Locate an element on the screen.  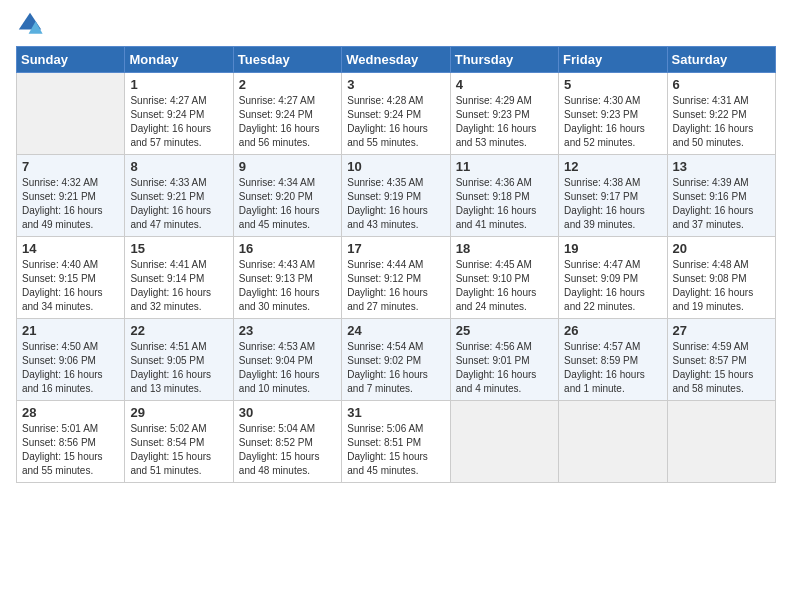
calendar-cell: 30Sunrise: 5:04 AM Sunset: 8:52 PM Dayli… is located at coordinates (287, 442).